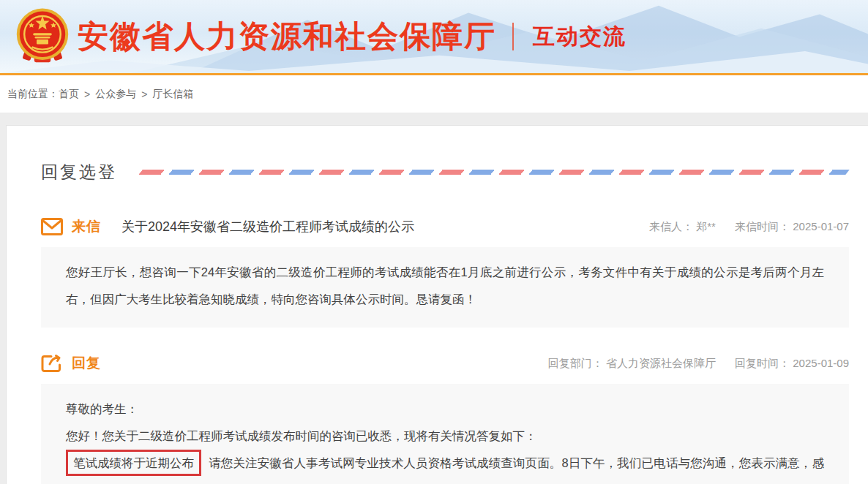  I want to click on letter-tag: 来信, so click(86, 227).